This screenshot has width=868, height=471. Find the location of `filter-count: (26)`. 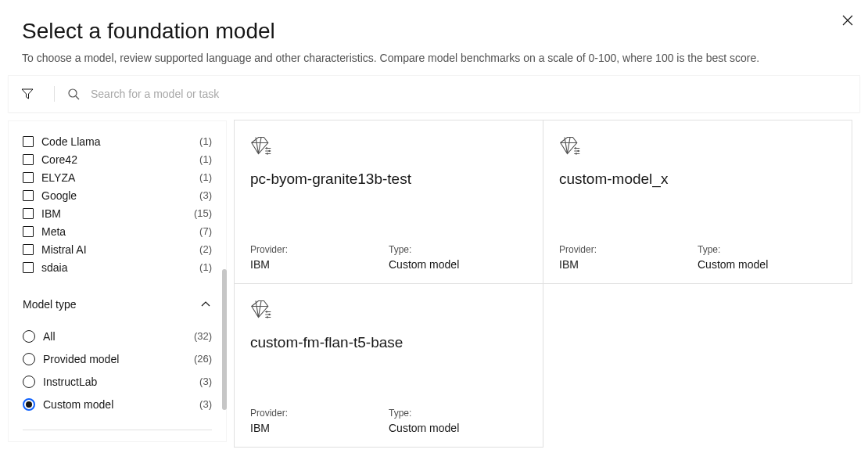

filter-count: (26) is located at coordinates (203, 358).